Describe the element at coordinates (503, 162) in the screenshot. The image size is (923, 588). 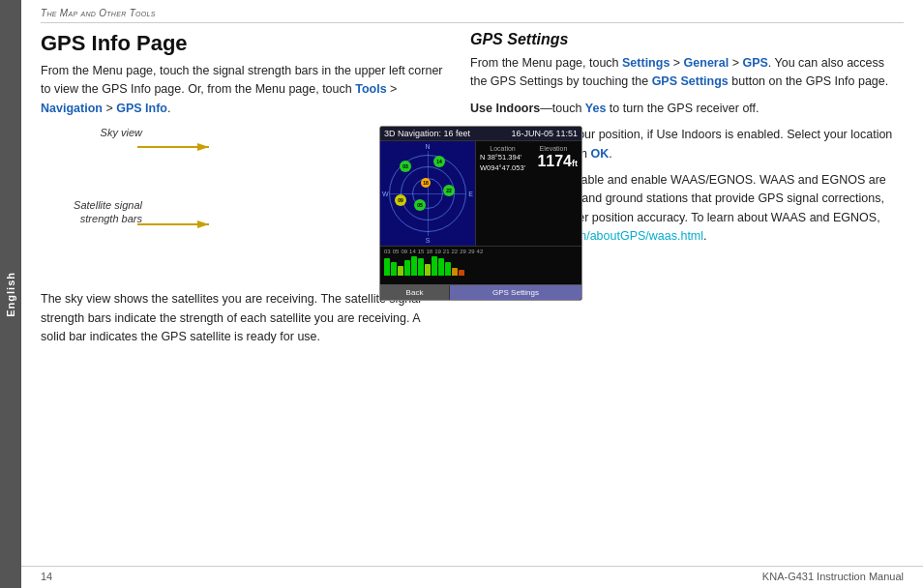
I see `gps-coords: N 38°51.394' W094°47.053'` at that location.